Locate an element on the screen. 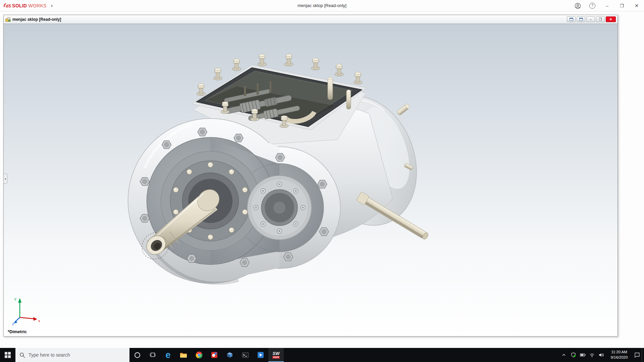  security-shield-icon is located at coordinates (574, 355).